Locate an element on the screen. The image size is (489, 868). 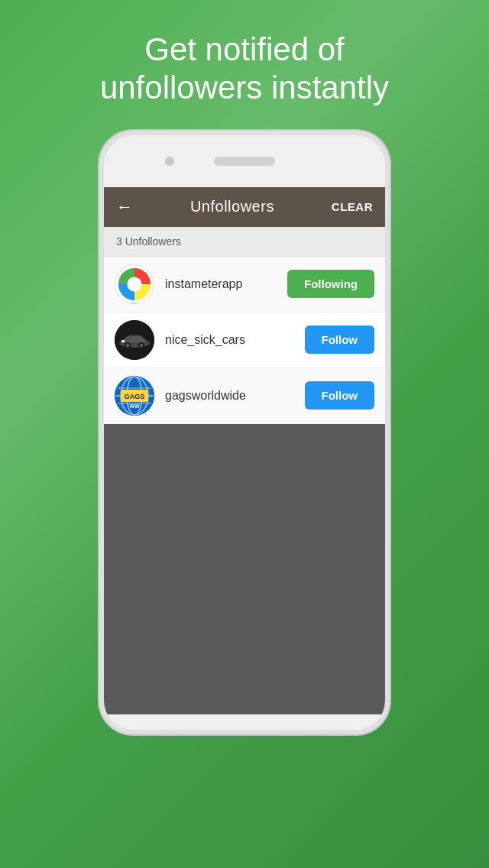
username: nice_sick_cars is located at coordinates (235, 340).